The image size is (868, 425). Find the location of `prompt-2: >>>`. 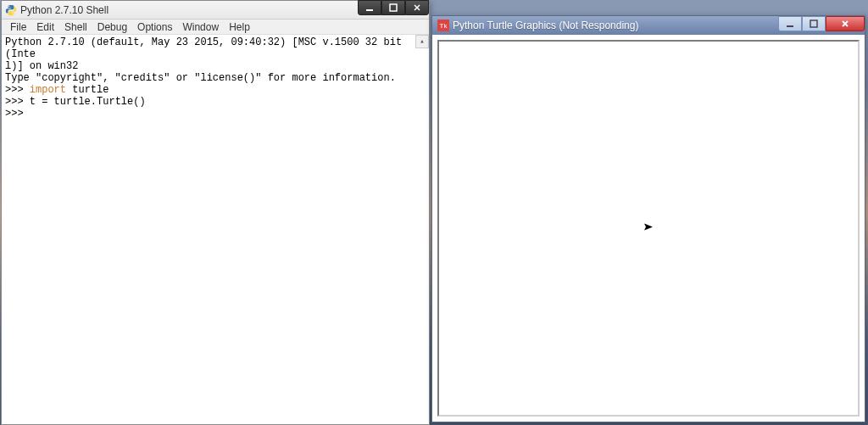

prompt-2: >>> is located at coordinates (17, 102).